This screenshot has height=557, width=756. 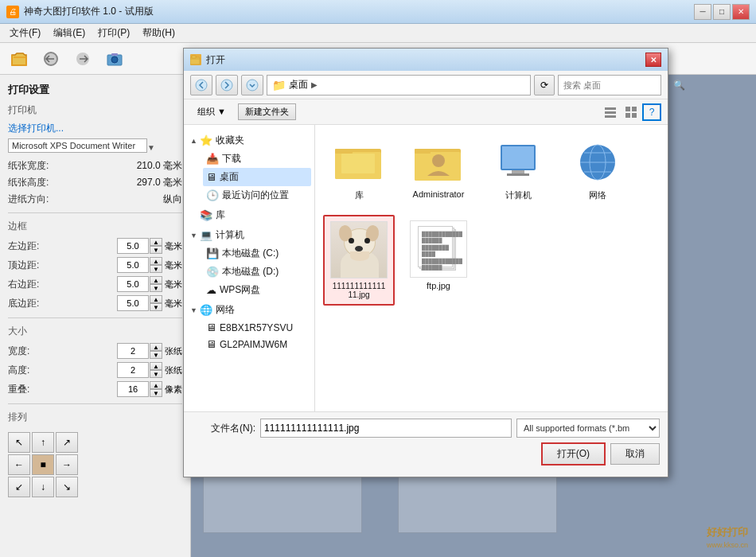 What do you see at coordinates (741, 12) in the screenshot?
I see `close-button: ✕` at bounding box center [741, 12].